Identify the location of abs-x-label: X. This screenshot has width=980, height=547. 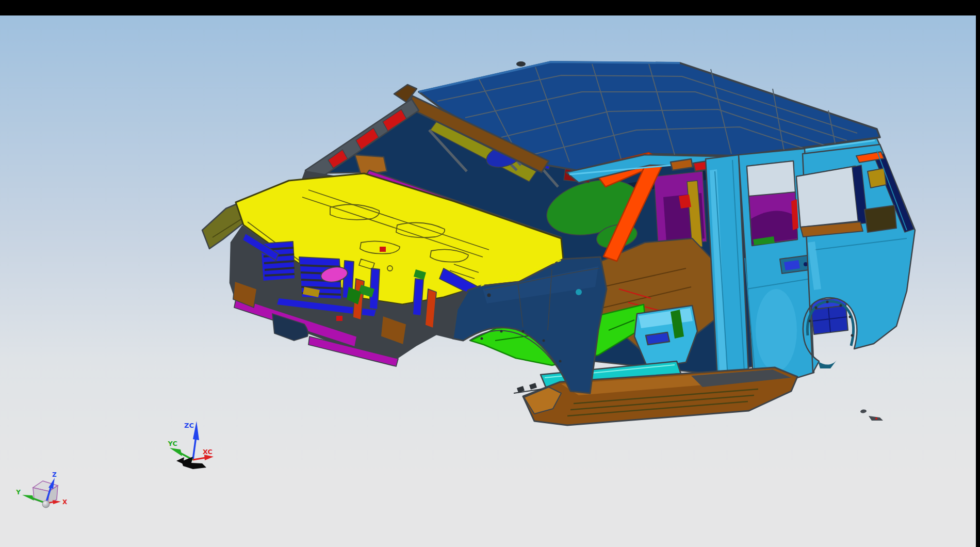
(65, 502).